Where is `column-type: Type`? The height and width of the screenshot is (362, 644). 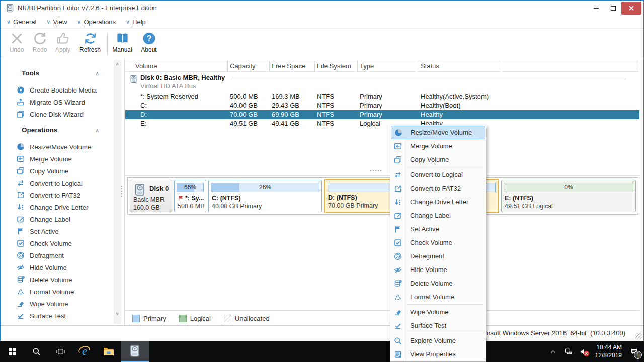
column-type: Type is located at coordinates (387, 66).